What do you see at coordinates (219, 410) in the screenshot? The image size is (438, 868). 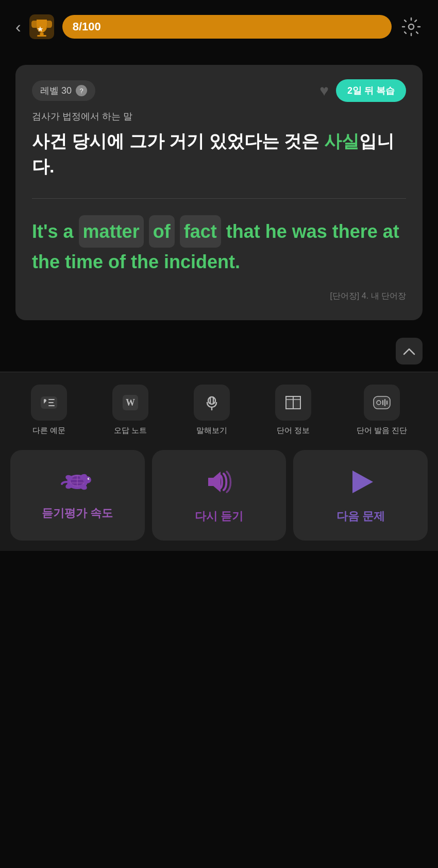 I see `tool-row: 다른 예문 W 오답 노트 말해보기` at bounding box center [219, 410].